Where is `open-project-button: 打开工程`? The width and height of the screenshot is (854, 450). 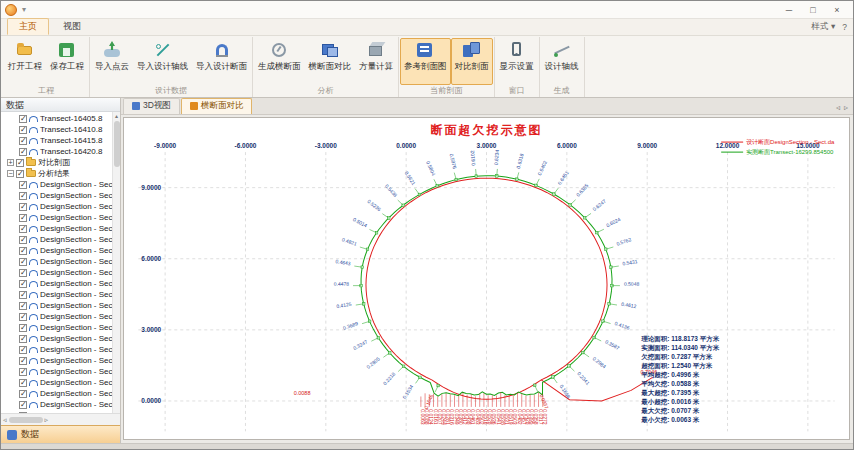 open-project-button: 打开工程 is located at coordinates (25, 62).